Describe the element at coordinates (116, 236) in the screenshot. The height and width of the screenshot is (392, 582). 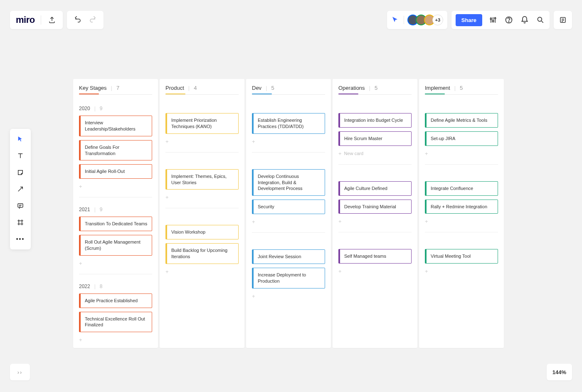
I see `swimlane-section: 2021|9Transition To Dedicated TeamsRoll …` at that location.